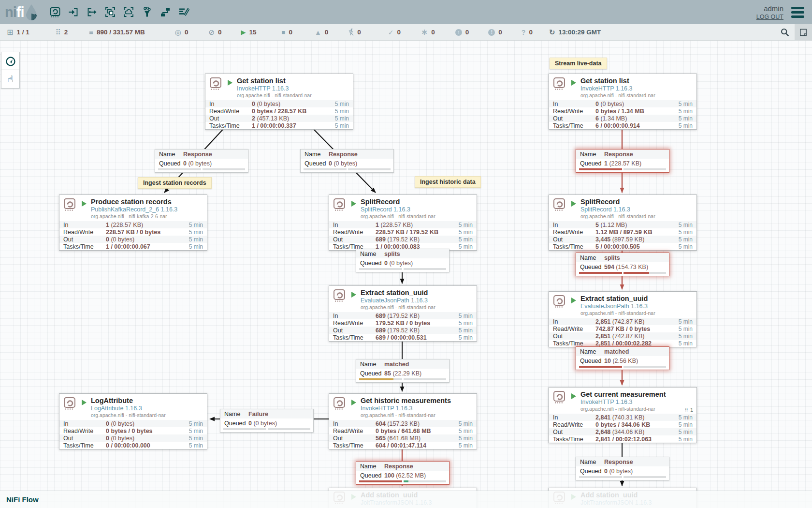 This screenshot has width=812, height=508. What do you see at coordinates (133, 421) in the screenshot?
I see `processor: LogAttribute LogAttribute 1.16.3 org.apa…` at bounding box center [133, 421].